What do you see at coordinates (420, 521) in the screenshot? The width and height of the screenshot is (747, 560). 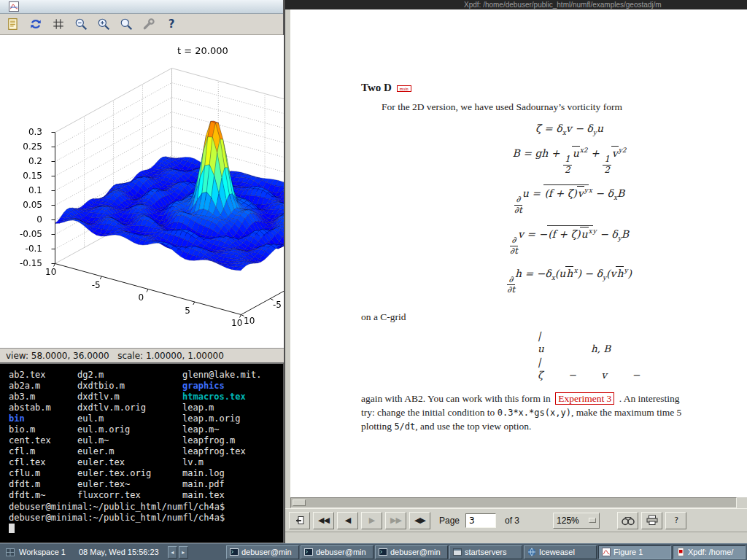 I see `goto-view-button: ◀▶` at bounding box center [420, 521].